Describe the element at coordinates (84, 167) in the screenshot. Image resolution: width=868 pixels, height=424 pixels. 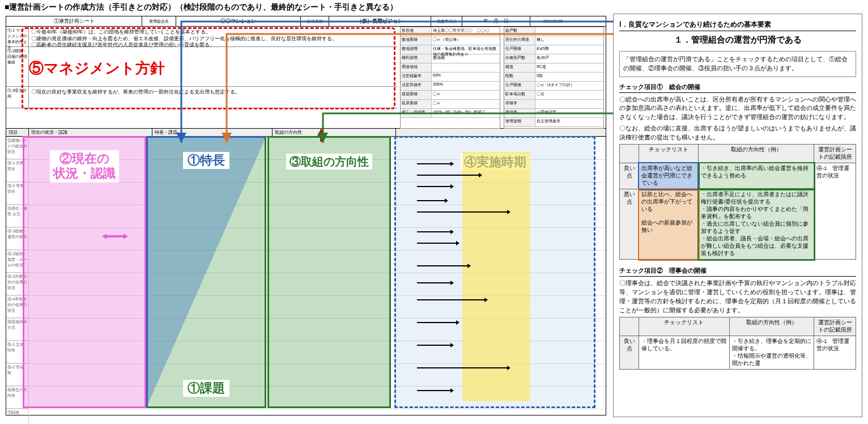
I see `overlay-2-label: ②現在の 状況・認識` at that location.